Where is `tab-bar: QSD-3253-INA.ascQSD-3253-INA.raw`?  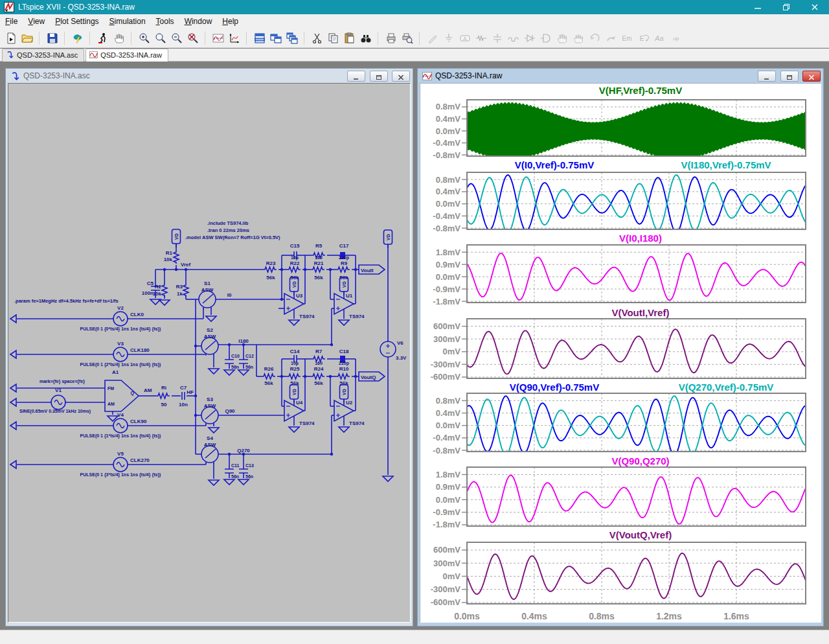 tab-bar: QSD-3253-INA.ascQSD-3253-INA.raw is located at coordinates (414, 55).